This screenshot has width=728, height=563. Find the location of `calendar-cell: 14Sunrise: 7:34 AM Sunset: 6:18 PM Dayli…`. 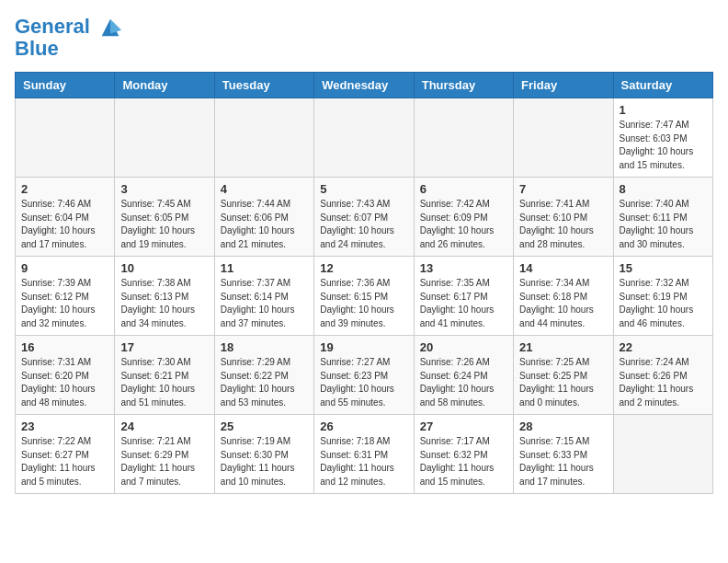

calendar-cell: 14Sunrise: 7:34 AM Sunset: 6:18 PM Dayli… is located at coordinates (563, 296).